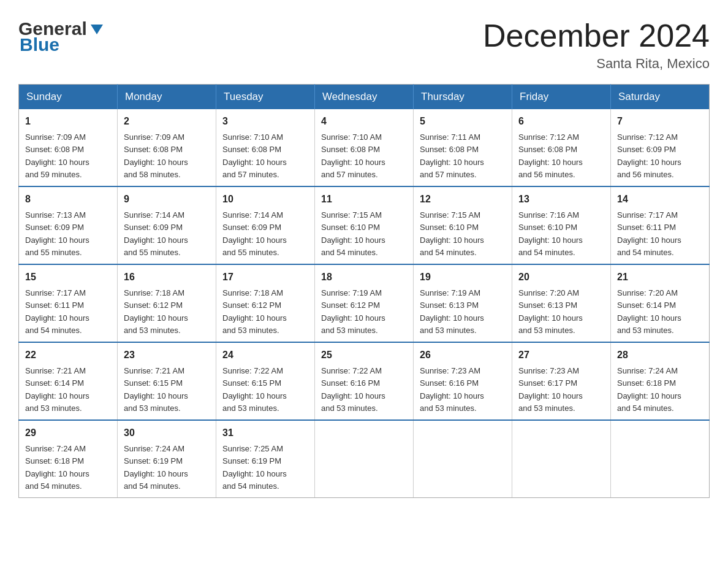 This screenshot has height=563, width=728. I want to click on day-number: 26, so click(463, 355).